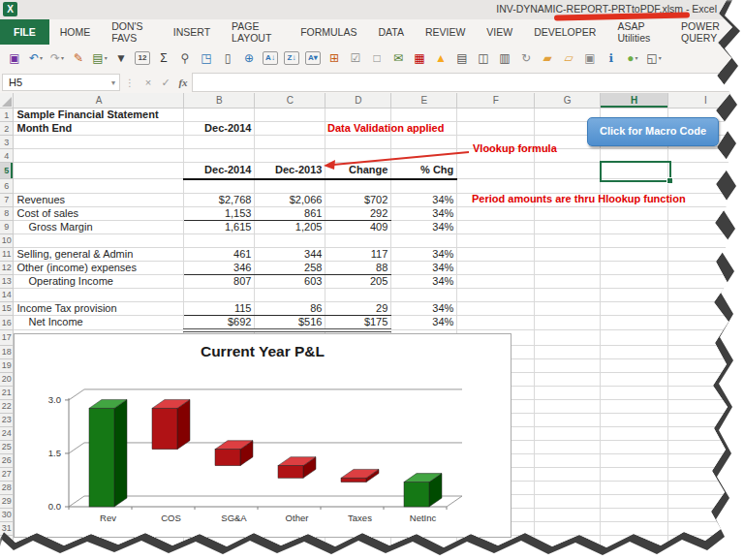 The image size is (744, 560). Describe the element at coordinates (219, 308) in the screenshot. I see `cell-B15: 115` at that location.